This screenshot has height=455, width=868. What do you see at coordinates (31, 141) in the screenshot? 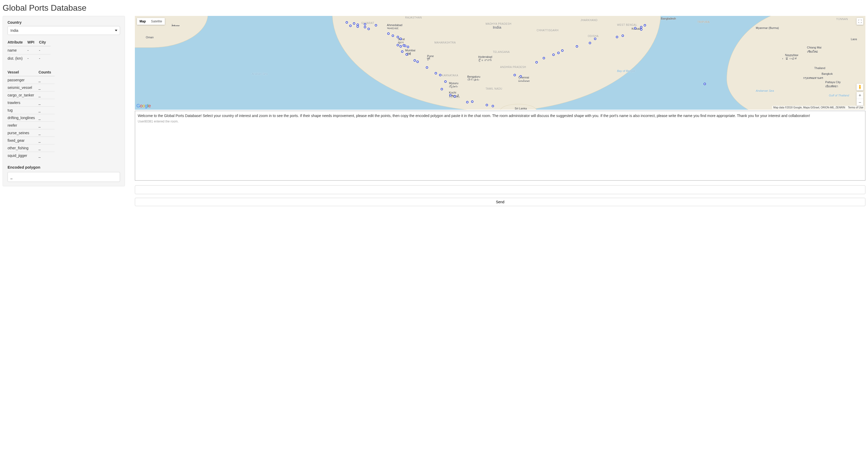
I see `table-row: fixed_gear_` at bounding box center [31, 141].